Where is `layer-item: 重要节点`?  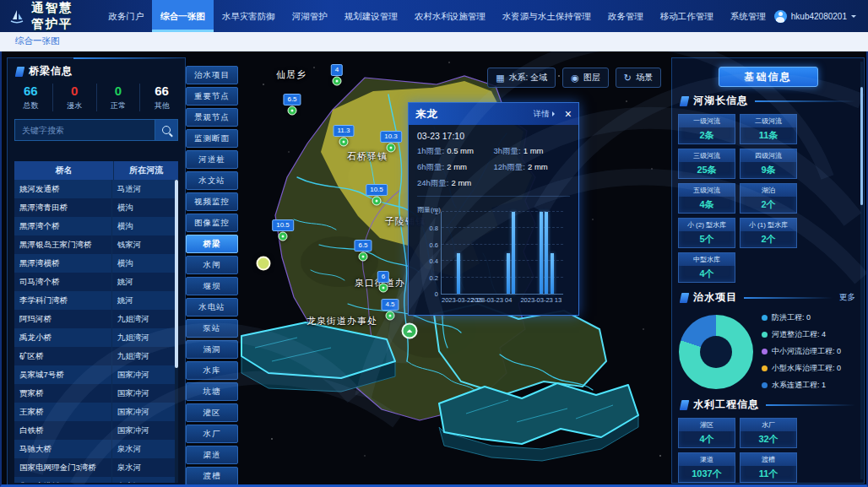 layer-item: 重要节点 is located at coordinates (212, 96).